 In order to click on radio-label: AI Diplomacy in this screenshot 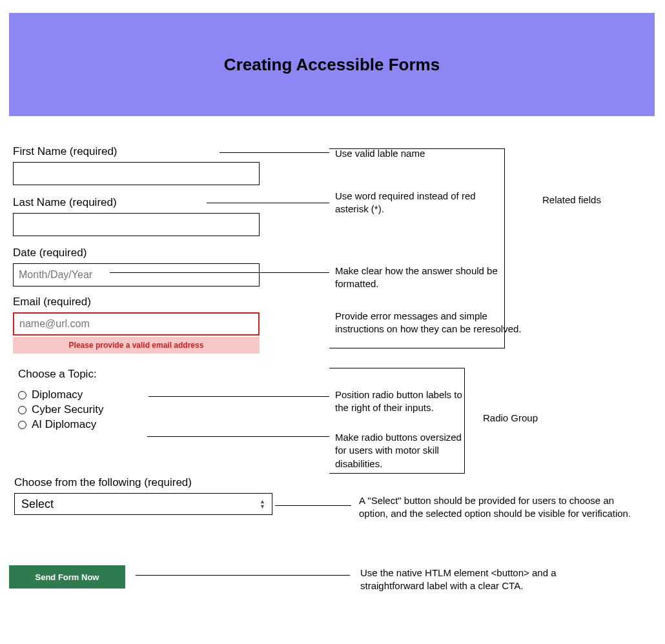, I will do `click(64, 425)`.